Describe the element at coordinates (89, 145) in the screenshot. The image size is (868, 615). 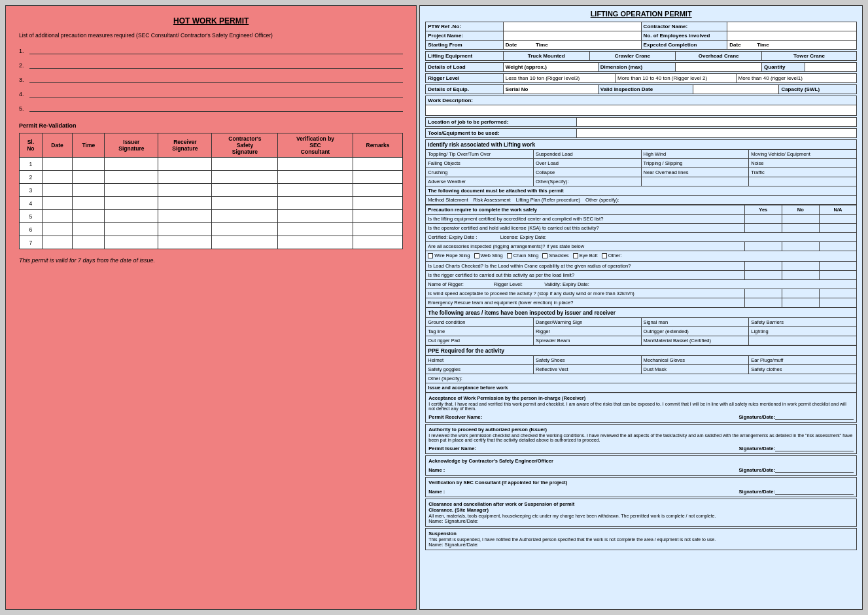
I see `col-time: Time` at that location.